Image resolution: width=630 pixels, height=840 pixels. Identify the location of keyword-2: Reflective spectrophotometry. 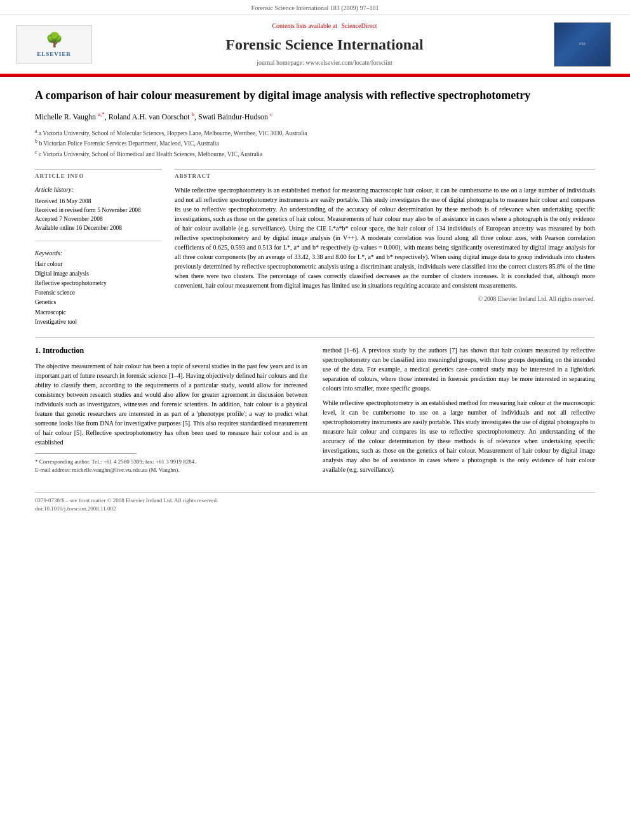
(98, 283).